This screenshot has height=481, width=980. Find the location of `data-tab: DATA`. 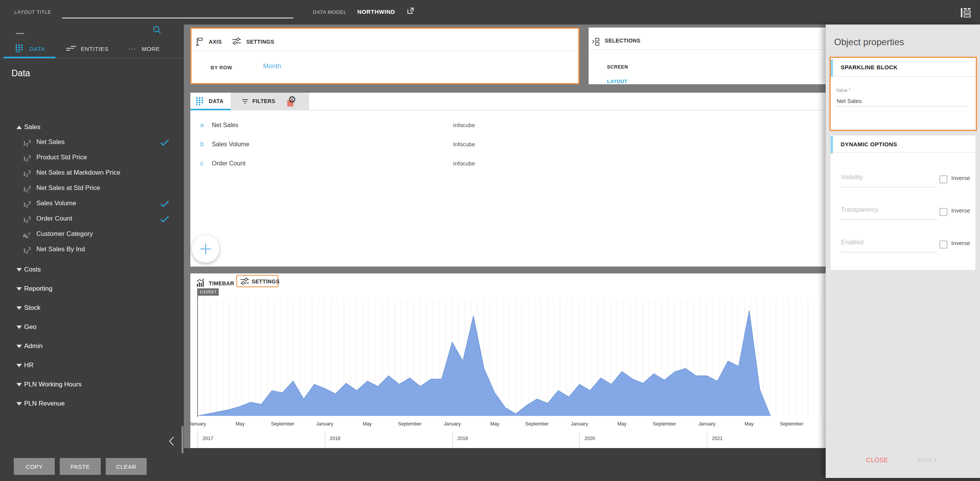

data-tab: DATA is located at coordinates (211, 101).